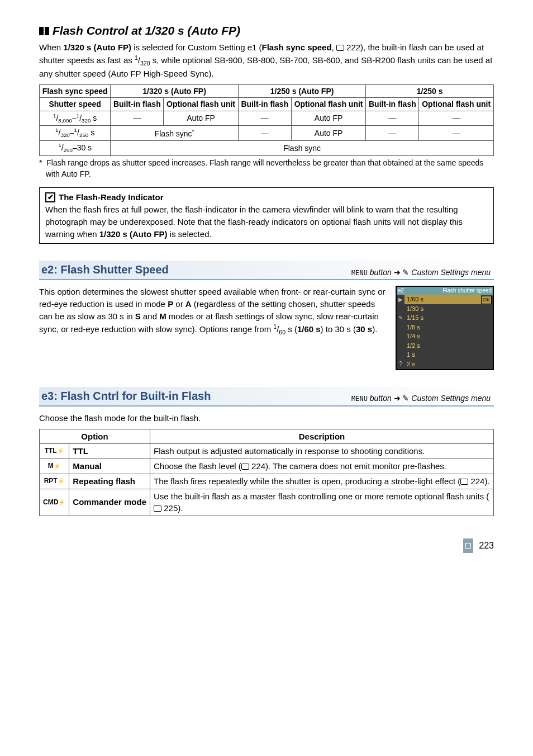  What do you see at coordinates (105, 270) in the screenshot?
I see `setting-name: e2: Flash Shutter Speed` at bounding box center [105, 270].